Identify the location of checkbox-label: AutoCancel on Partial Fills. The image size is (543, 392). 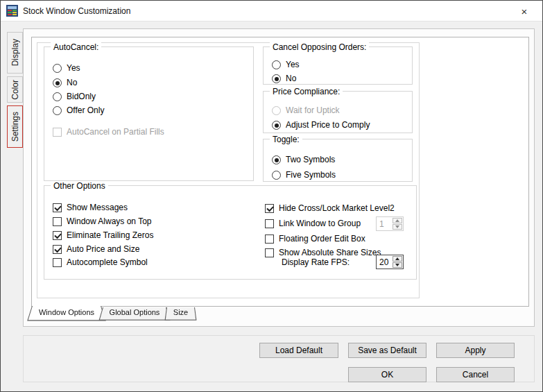
(115, 132).